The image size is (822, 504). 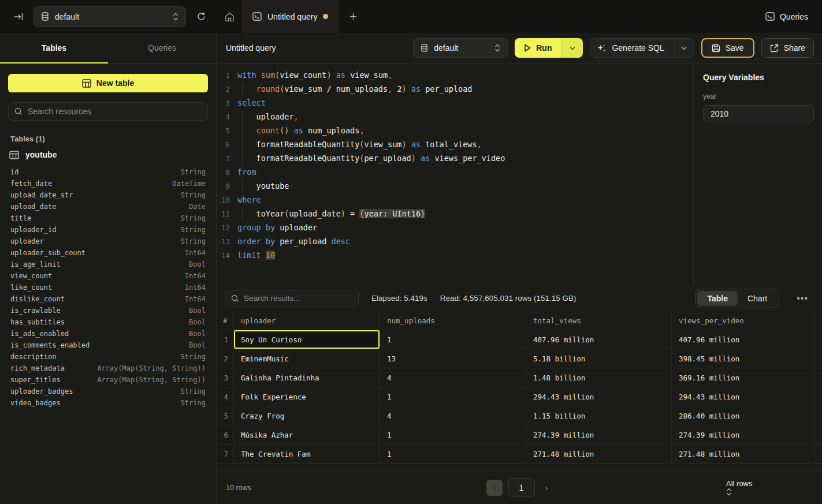 I want to click on data-cell: 5.18 billion, so click(x=599, y=359).